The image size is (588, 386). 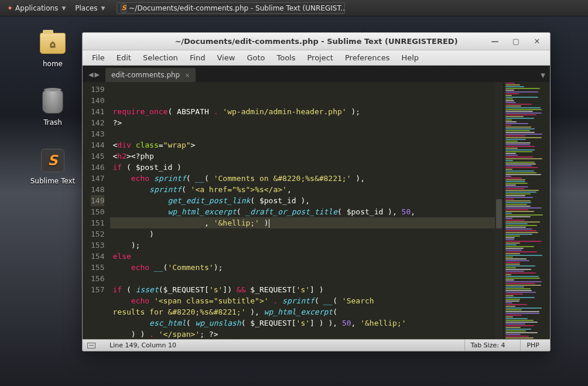 I want to click on tab-prev-icon: ◀, so click(x=91, y=75).